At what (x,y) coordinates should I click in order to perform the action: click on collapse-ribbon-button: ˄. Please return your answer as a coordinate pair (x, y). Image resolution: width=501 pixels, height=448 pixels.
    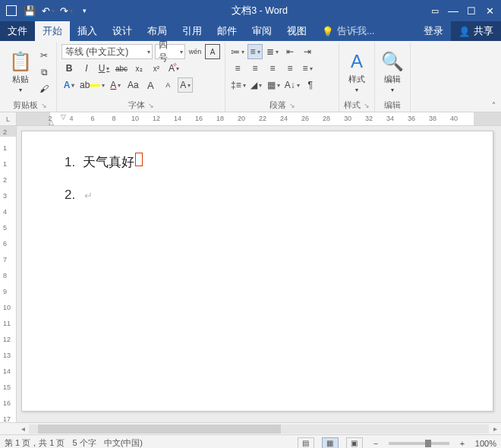
    Looking at the image, I should click on (493, 105).